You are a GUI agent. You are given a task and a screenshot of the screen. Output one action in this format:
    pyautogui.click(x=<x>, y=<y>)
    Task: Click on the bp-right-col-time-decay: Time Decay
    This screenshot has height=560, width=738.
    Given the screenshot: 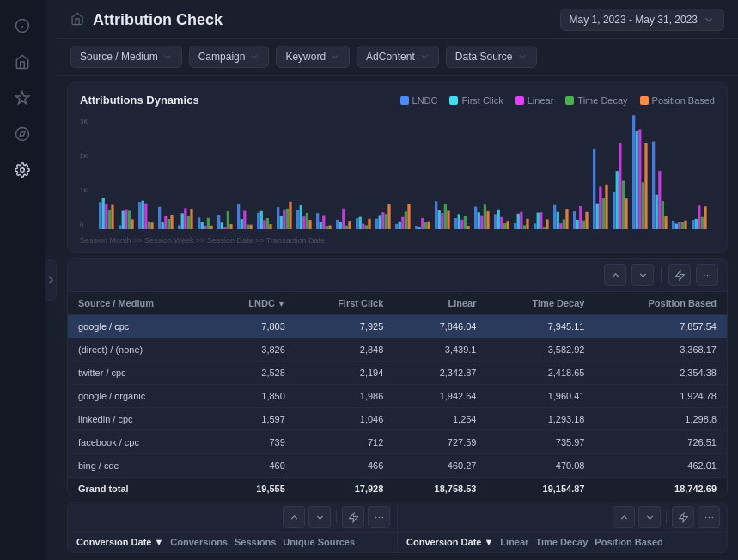 What is the action you would take?
    pyautogui.click(x=562, y=542)
    